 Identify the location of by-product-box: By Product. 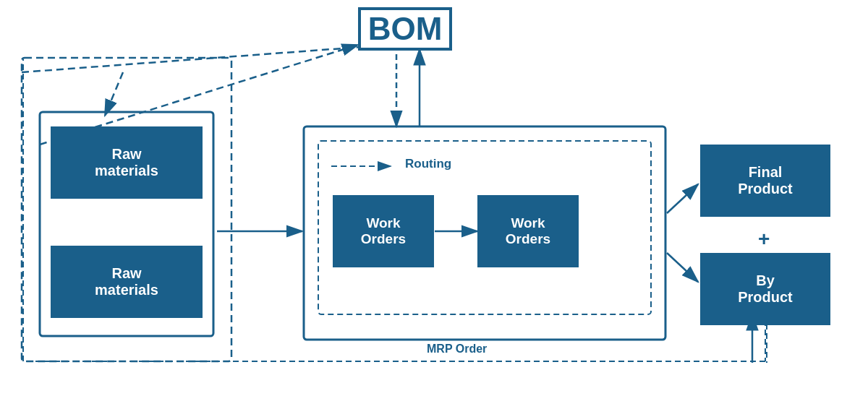
(765, 289).